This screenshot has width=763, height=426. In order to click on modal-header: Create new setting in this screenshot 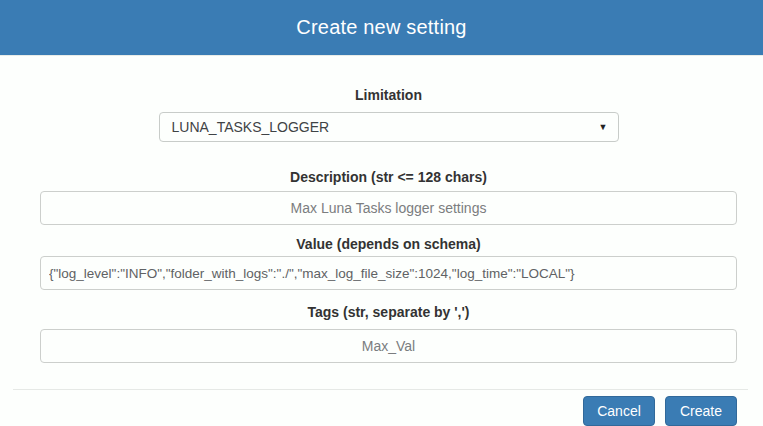, I will do `click(382, 28)`.